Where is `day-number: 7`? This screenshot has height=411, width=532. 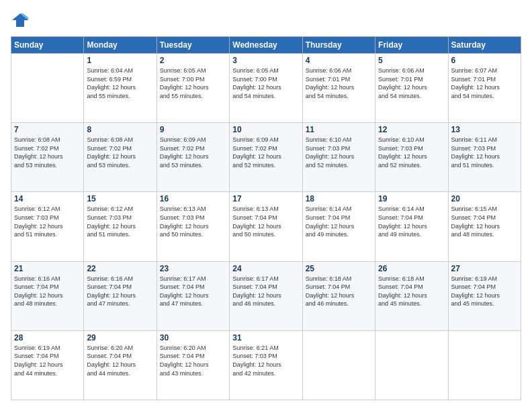
day-number: 7 is located at coordinates (47, 130).